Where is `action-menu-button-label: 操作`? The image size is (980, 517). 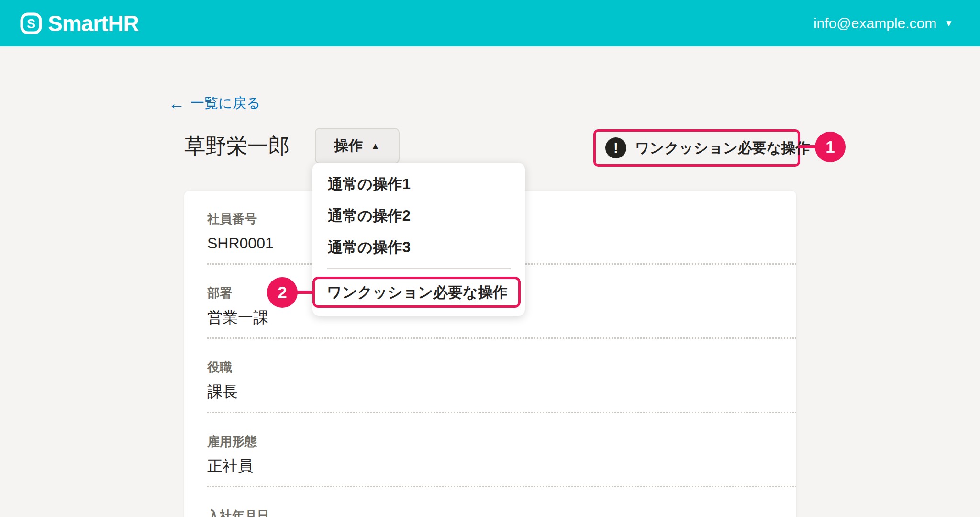 action-menu-button-label: 操作 is located at coordinates (349, 146).